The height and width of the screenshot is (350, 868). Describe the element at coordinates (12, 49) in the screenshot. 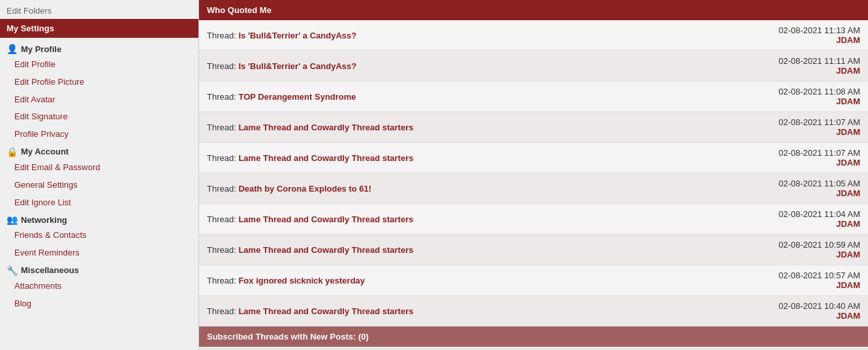

I see `profile-icon: 👤` at that location.